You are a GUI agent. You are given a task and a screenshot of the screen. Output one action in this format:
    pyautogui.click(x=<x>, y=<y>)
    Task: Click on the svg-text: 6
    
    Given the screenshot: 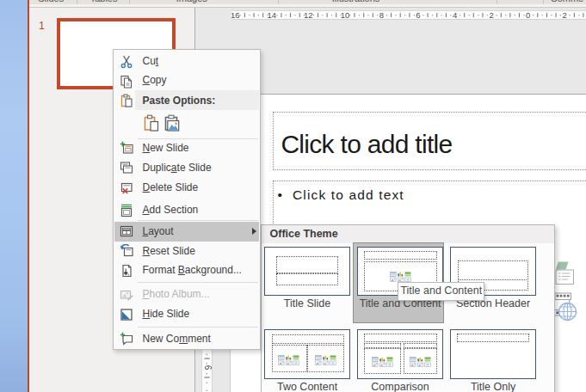 What is the action you would take?
    pyautogui.click(x=418, y=15)
    